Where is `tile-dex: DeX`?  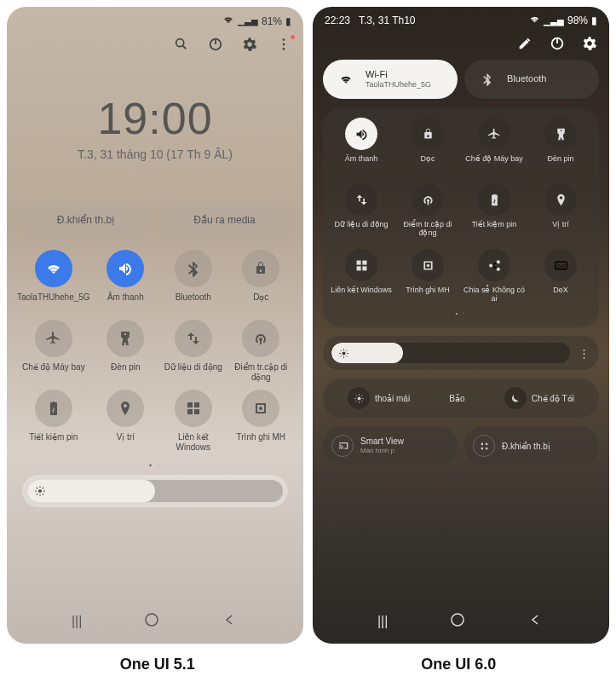
tile-dex: DeX is located at coordinates (561, 276).